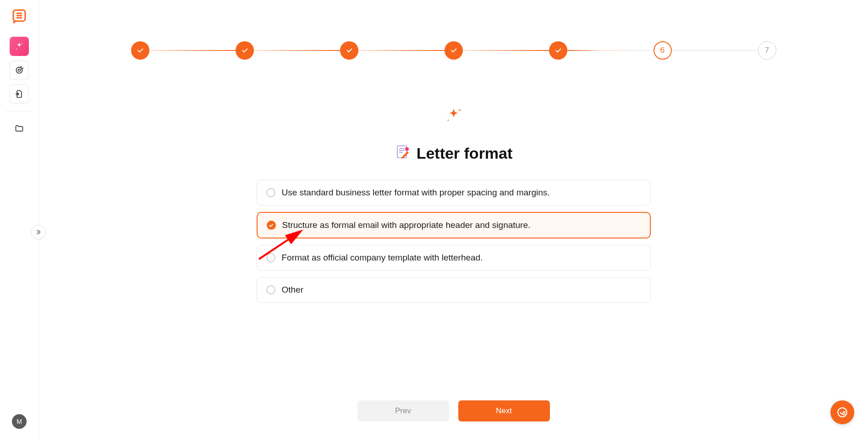 The height and width of the screenshot is (438, 868). I want to click on options-list: Use standard business letter format with…, so click(454, 241).